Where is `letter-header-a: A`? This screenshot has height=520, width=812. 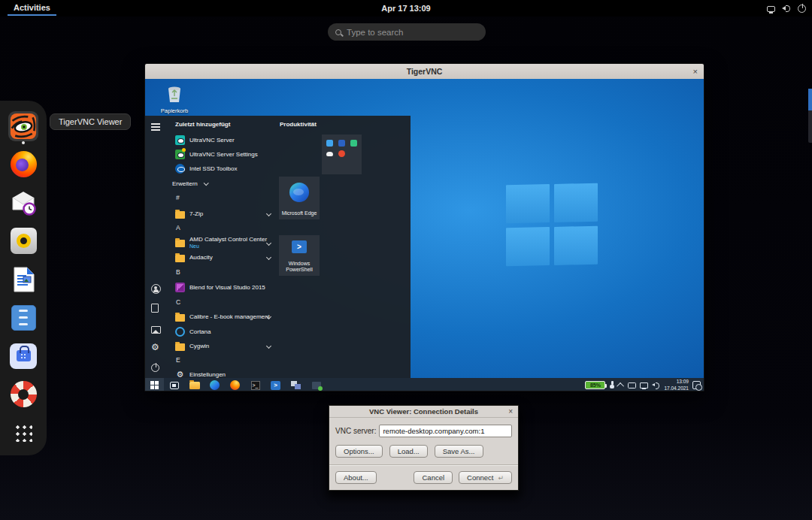
letter-header-a: A is located at coordinates (178, 228).